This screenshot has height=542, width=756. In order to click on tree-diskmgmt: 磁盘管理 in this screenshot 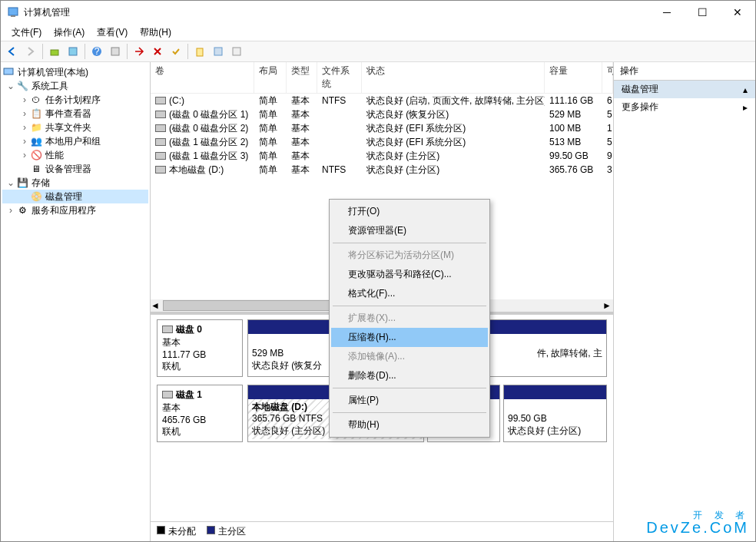, I will do `click(64, 197)`.